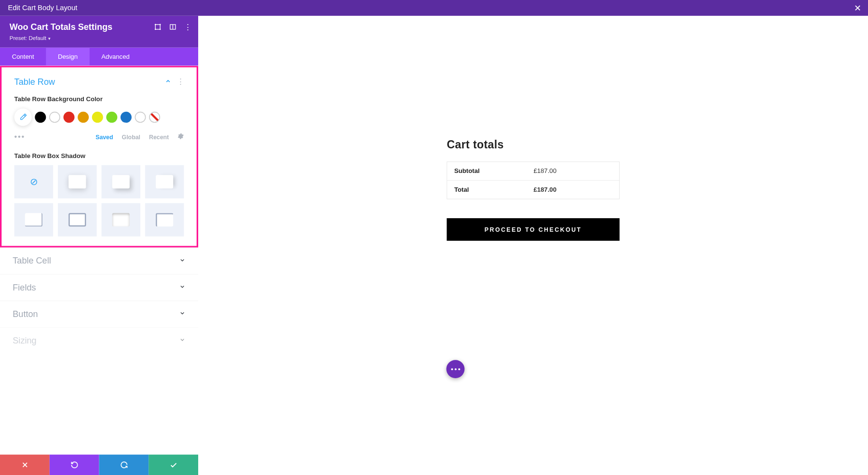 The image size is (868, 475). Describe the element at coordinates (37, 38) in the screenshot. I see `preset-value: Default` at that location.